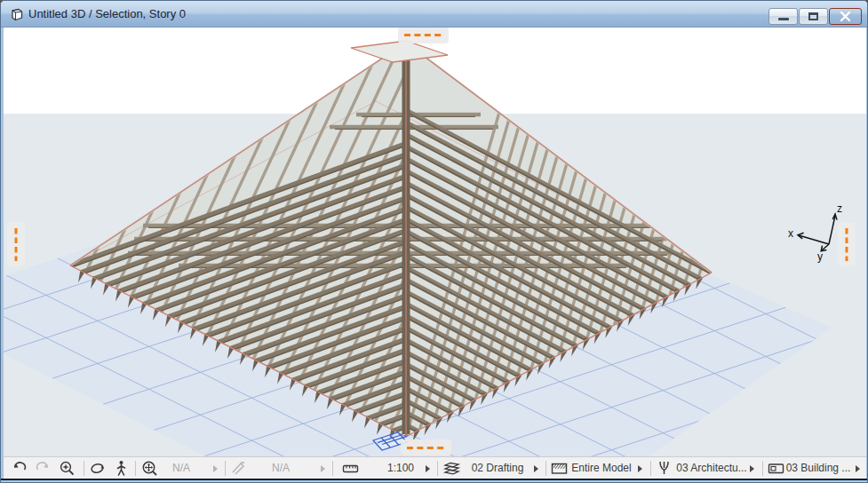 Image resolution: width=868 pixels, height=483 pixels. Describe the element at coordinates (428, 469) in the screenshot. I see `scale-menu-arrow-icon` at that location.